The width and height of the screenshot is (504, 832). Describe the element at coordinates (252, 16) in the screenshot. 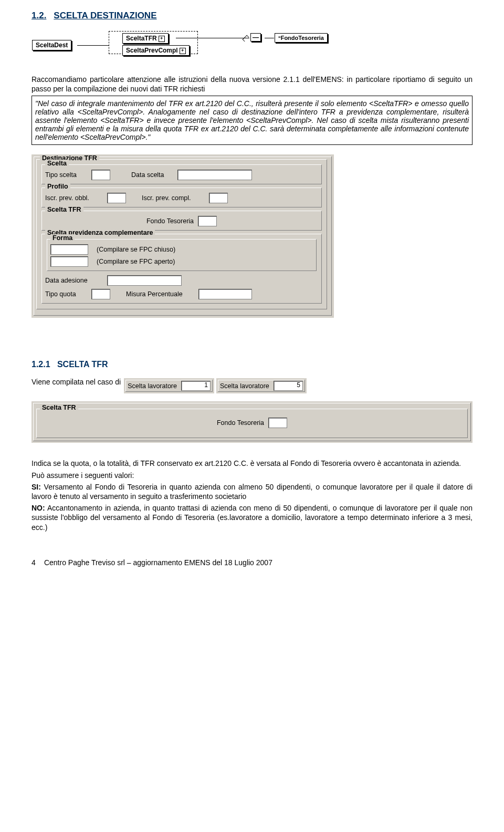

I see `section-heading: 1.2.SCELTA DESTINAZIONE` at that location.